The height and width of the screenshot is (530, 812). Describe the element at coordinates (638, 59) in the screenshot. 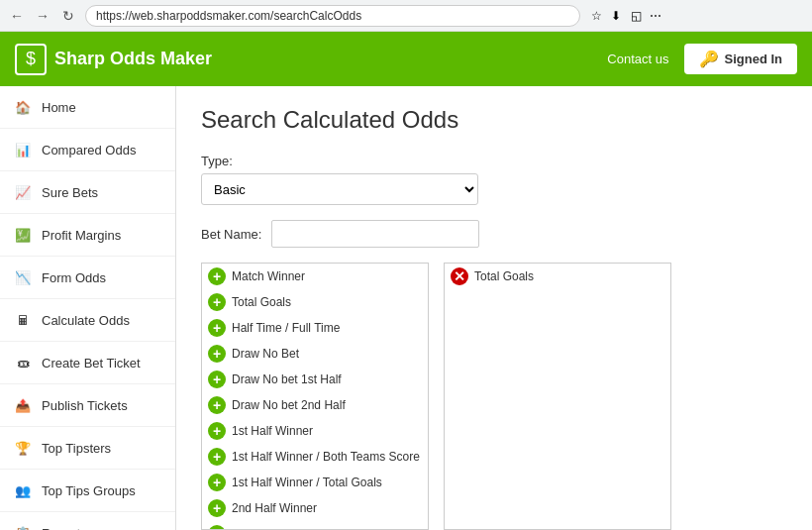

I see `contact-link: Contact us` at that location.